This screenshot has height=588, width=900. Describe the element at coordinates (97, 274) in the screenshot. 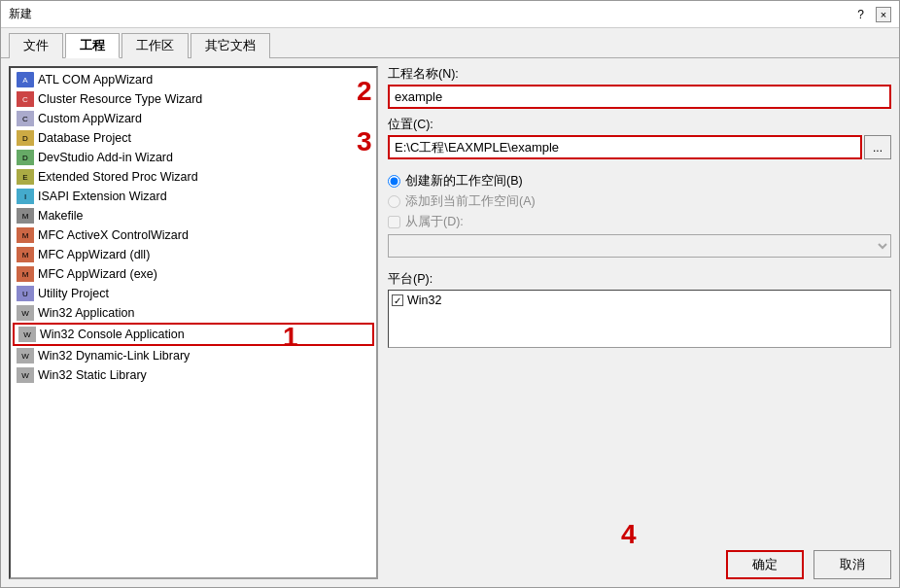

I see `mfc-exe-label: MFC AppWizard (exe)` at that location.